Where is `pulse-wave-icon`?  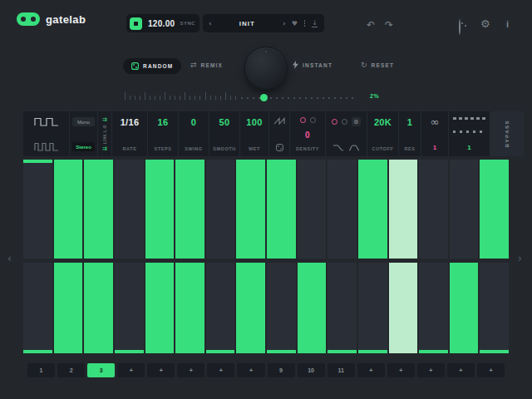 pulse-wave-icon is located at coordinates (47, 146).